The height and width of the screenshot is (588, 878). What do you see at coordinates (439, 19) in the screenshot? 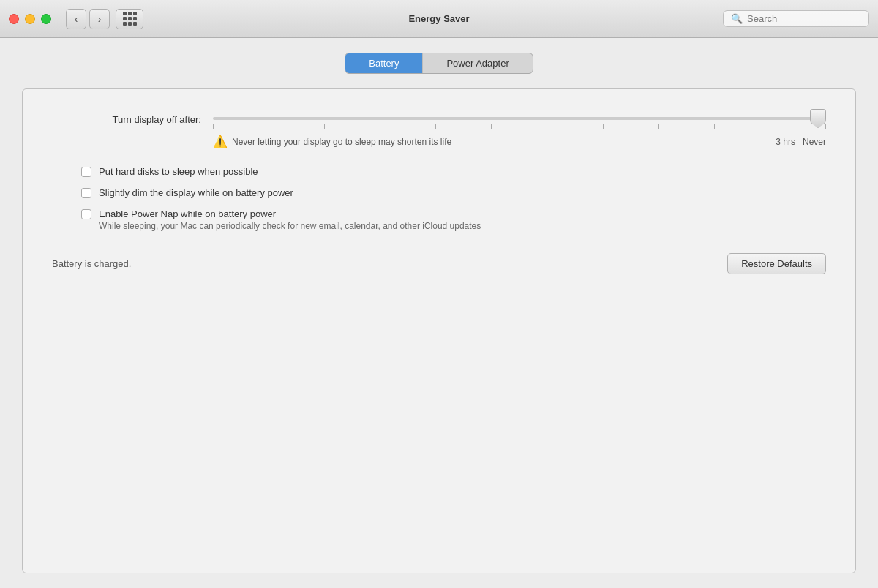
I see `titlebar: ‹ › Energy Saver 🔍` at bounding box center [439, 19].